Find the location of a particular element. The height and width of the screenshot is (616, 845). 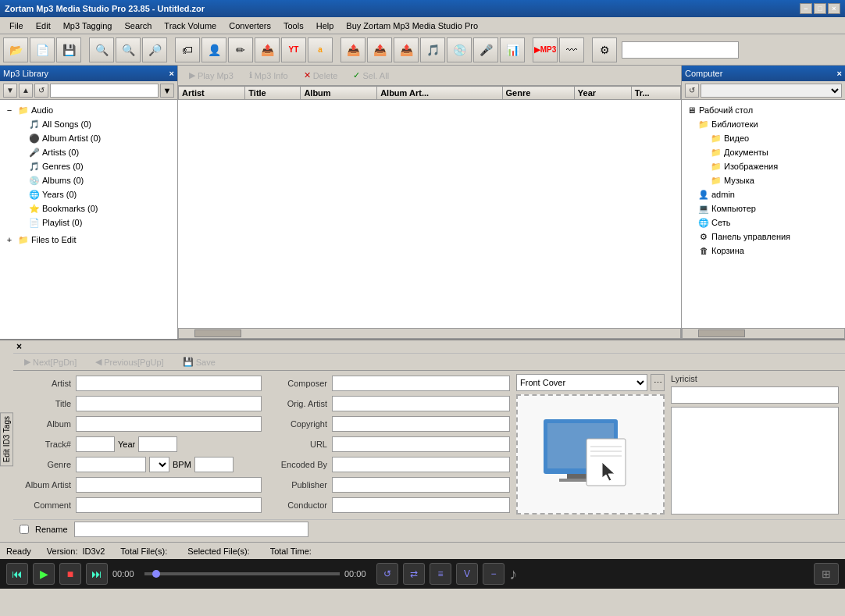

previous-button: ◀ Previous[PgUp] is located at coordinates (130, 362).